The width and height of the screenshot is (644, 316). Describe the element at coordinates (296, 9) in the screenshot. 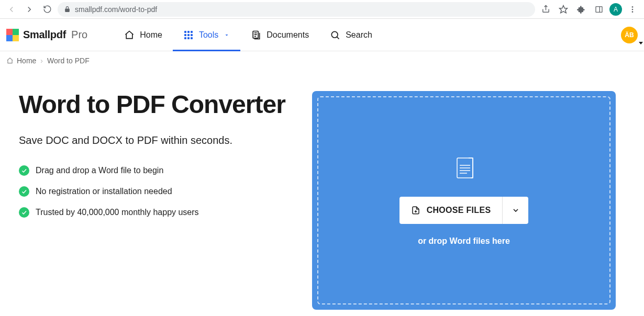

I see `browser-url-bar: smallpdf.com/word-to-pdf` at that location.